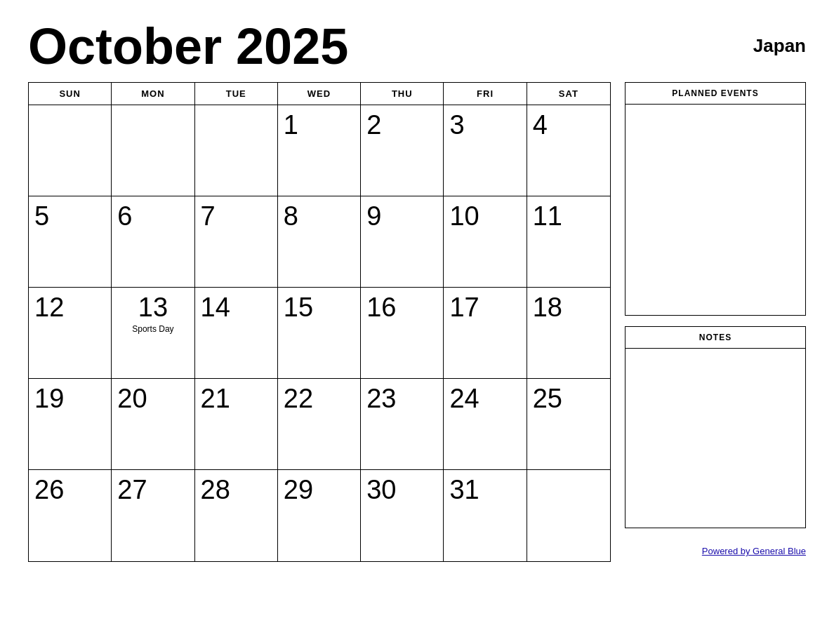 The height and width of the screenshot is (644, 834). What do you see at coordinates (319, 94) in the screenshot?
I see `day-header-wed: WED` at bounding box center [319, 94].